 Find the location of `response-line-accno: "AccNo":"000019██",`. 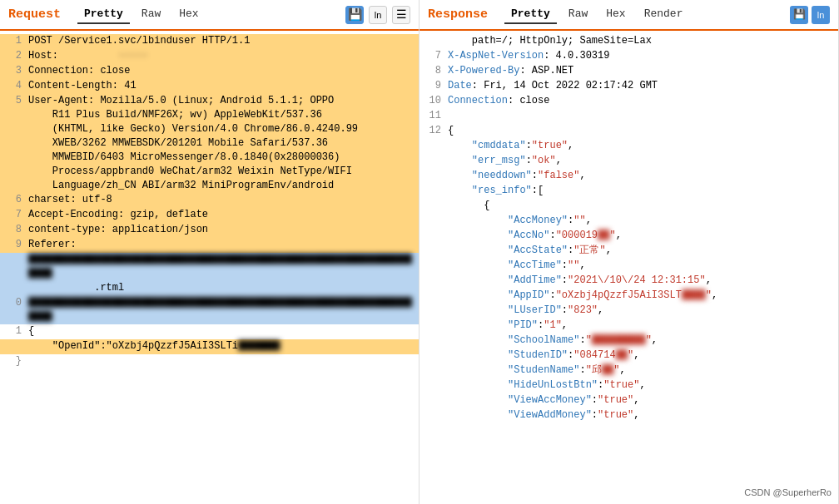

response-line-accno: "AccNo":"000019██", is located at coordinates (629, 236).